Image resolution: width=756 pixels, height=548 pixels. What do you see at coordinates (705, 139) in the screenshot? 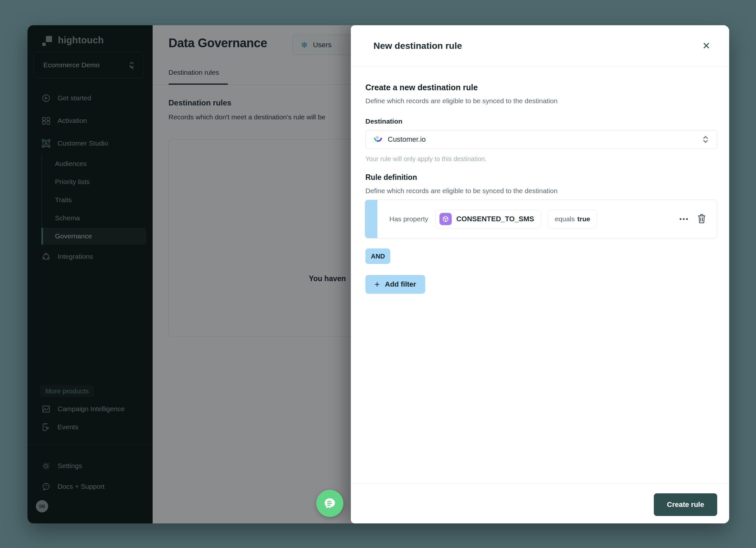
I see `chevron-up-down-icon` at bounding box center [705, 139].